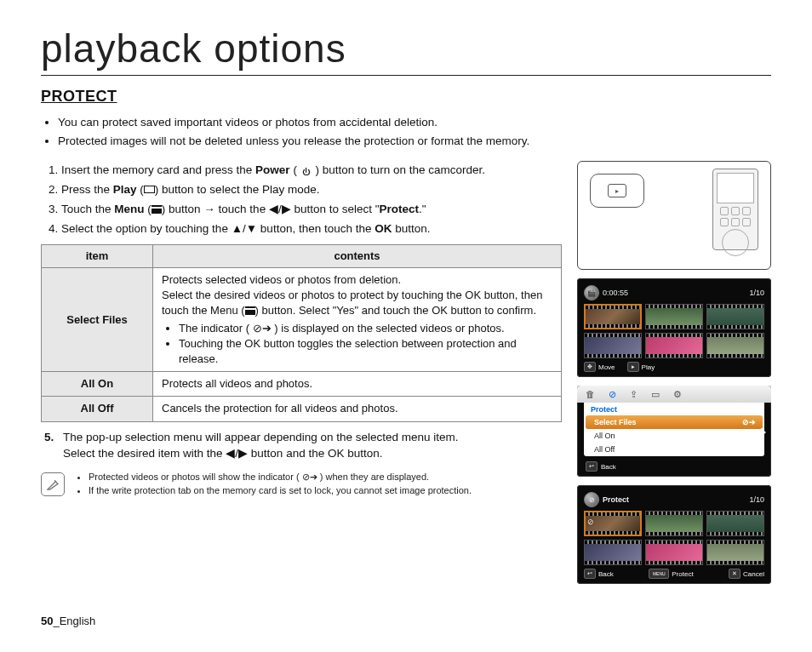  What do you see at coordinates (406, 75) in the screenshot?
I see `title-rule` at bounding box center [406, 75].